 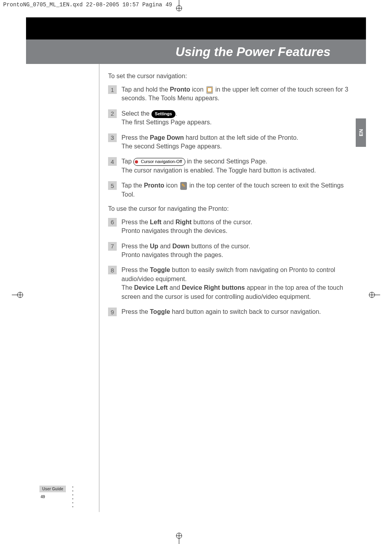 I want to click on language-tab: EN, so click(x=361, y=133).